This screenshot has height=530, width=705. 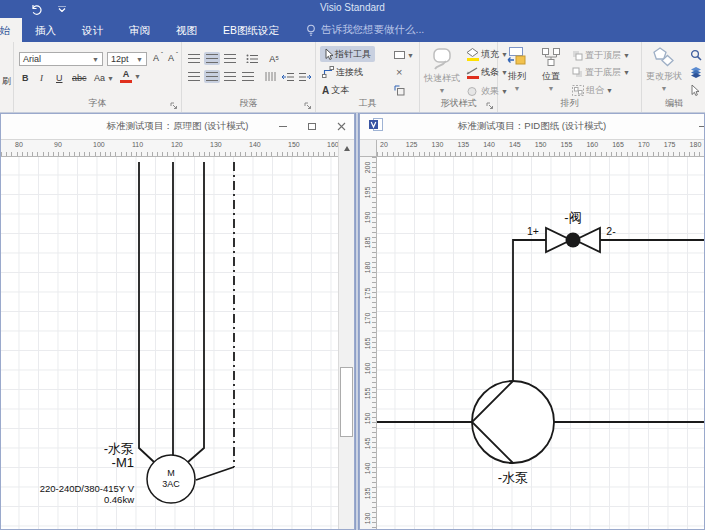 What do you see at coordinates (611, 231) in the screenshot?
I see `valve-port2-label: 2-` at bounding box center [611, 231].